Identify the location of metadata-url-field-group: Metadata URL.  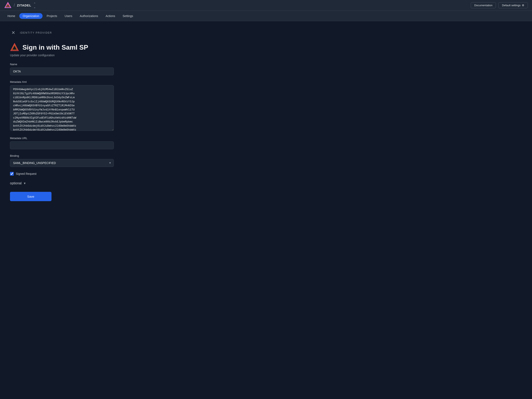
(73, 143).